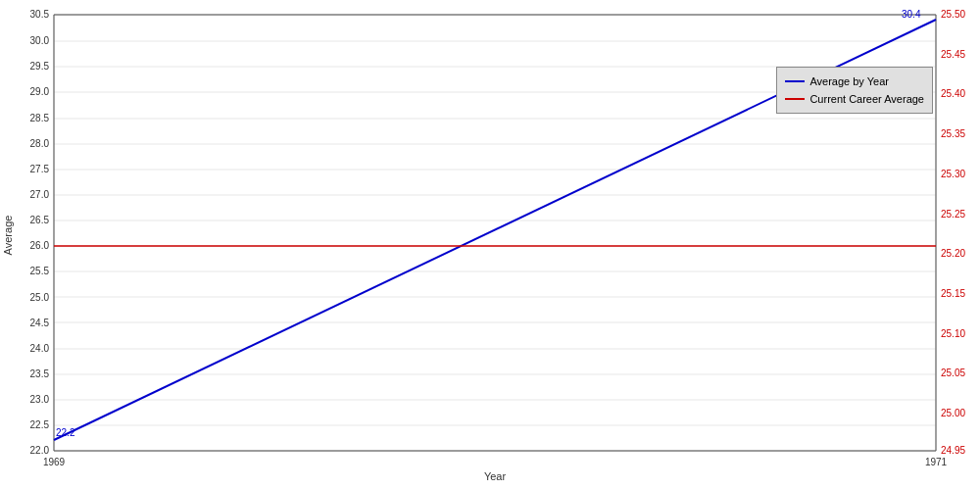  I want to click on svg-text: 27.5, so click(40, 169).